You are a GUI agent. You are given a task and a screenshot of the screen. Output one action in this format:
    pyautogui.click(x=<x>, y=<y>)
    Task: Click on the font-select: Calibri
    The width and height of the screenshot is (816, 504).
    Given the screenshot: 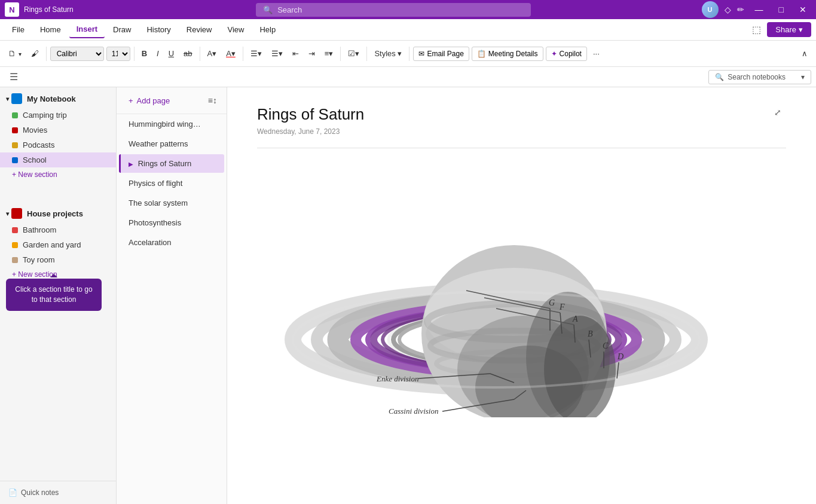 What is the action you would take?
    pyautogui.click(x=77, y=54)
    